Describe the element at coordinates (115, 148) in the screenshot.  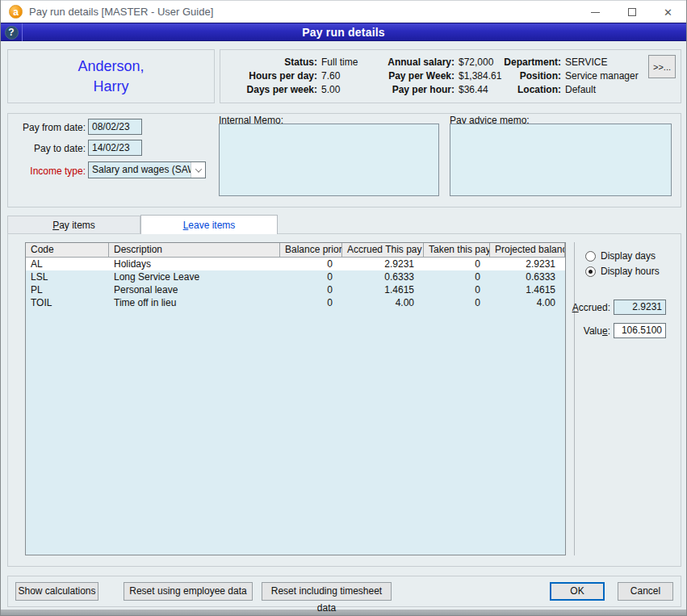
I see `pay-to-date-input: 14/02/23` at that location.